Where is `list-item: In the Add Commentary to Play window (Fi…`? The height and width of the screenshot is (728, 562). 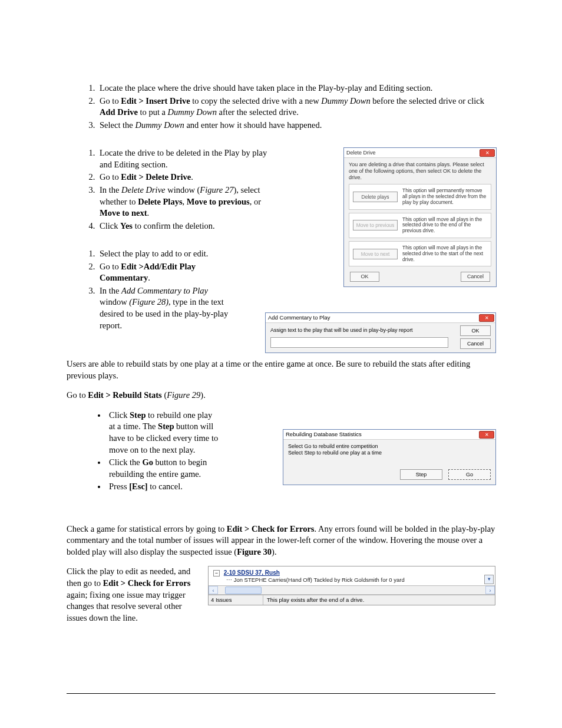
list-item: In the Add Commentary to Play window (Fi… is located at coordinates (165, 308).